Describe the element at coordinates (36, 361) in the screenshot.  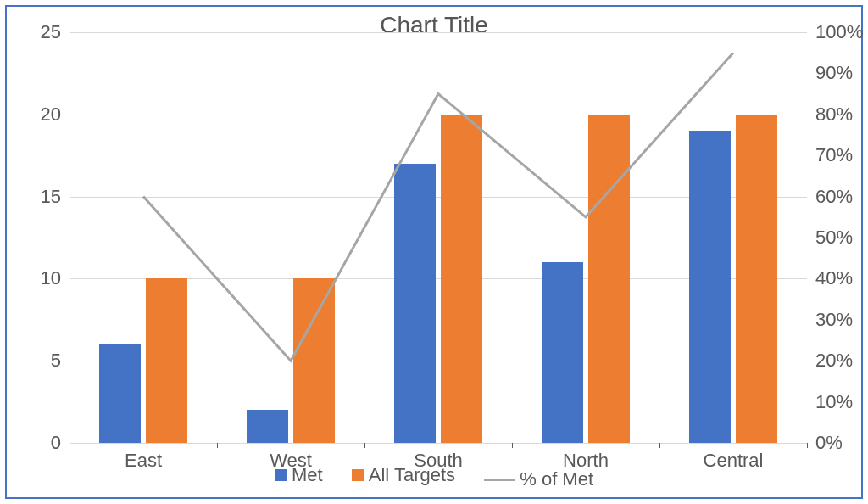
I see `y-left-tick-label: 5` at that location.